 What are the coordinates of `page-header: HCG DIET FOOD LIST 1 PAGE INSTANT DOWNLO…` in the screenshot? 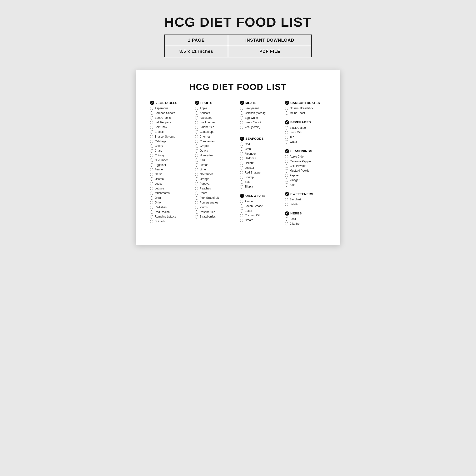 It's located at (238, 36).